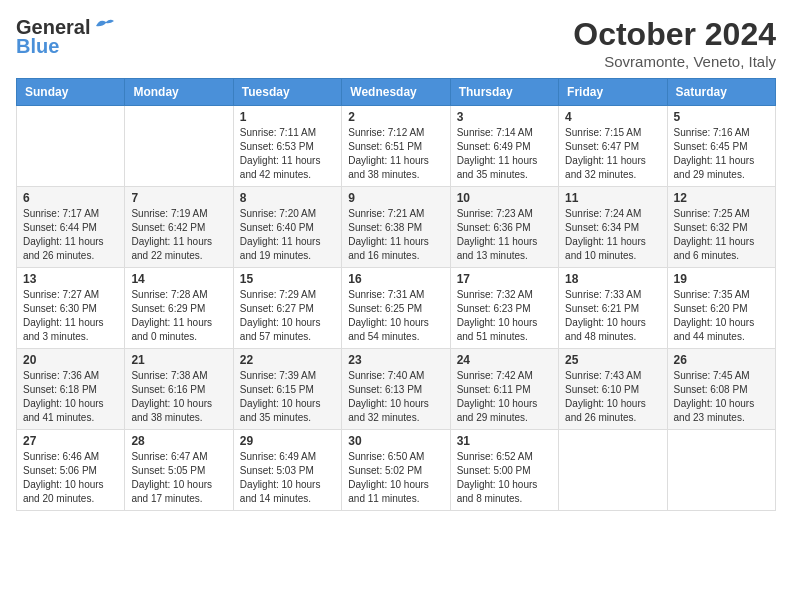  What do you see at coordinates (64, 330) in the screenshot?
I see `daylight-text: Daylight: 11 hours and 3 minutes.` at bounding box center [64, 330].